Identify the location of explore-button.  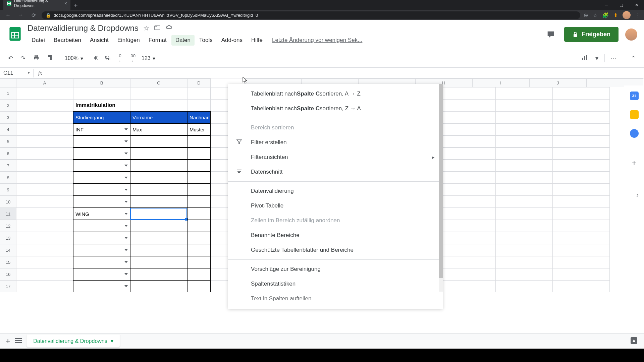
(634, 341).